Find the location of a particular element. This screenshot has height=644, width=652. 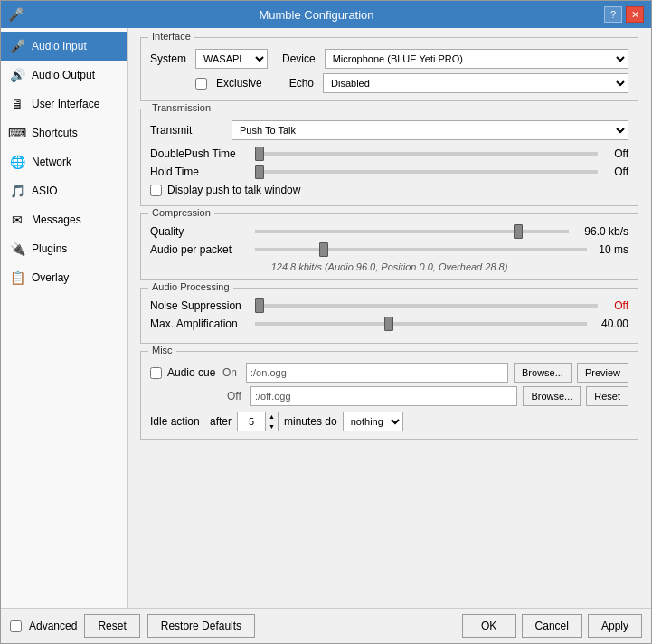

transmit-row: Transmit Push To Talk is located at coordinates (389, 130).